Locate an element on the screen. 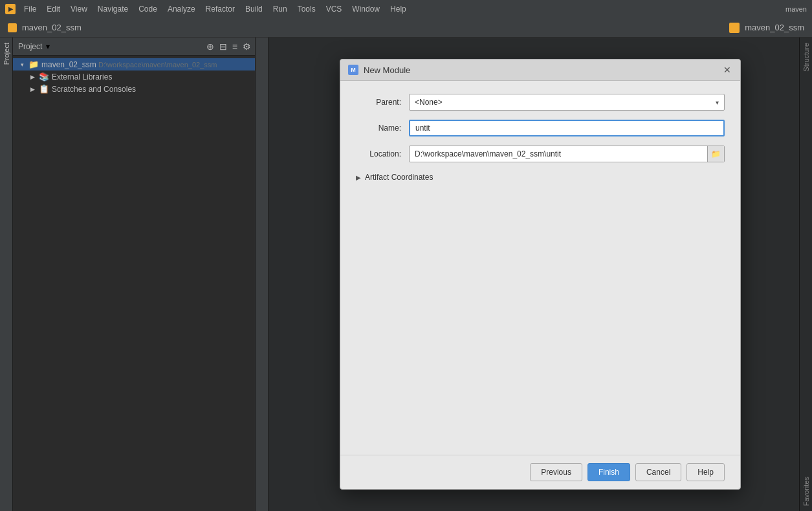 The width and height of the screenshot is (812, 511). menu-tools: Tools is located at coordinates (307, 9).